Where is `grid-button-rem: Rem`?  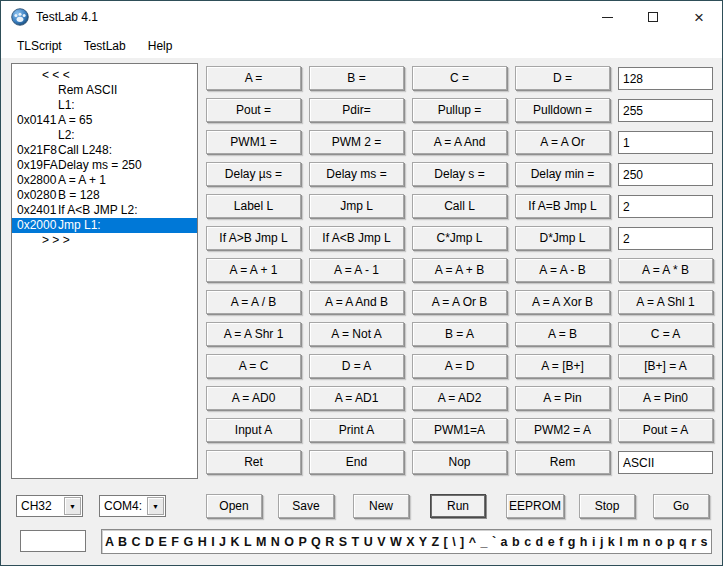
grid-button-rem: Rem is located at coordinates (562, 462).